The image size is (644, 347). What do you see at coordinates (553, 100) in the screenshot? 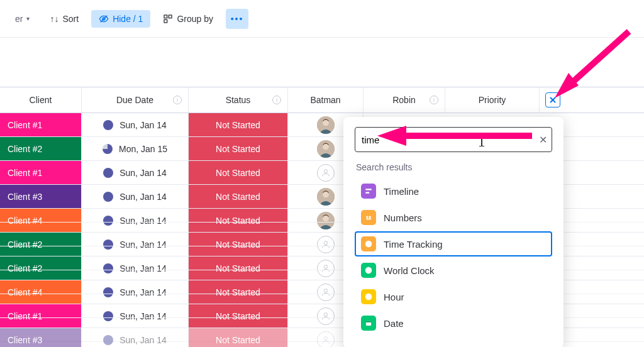
I see `add-column-cell` at bounding box center [553, 100].